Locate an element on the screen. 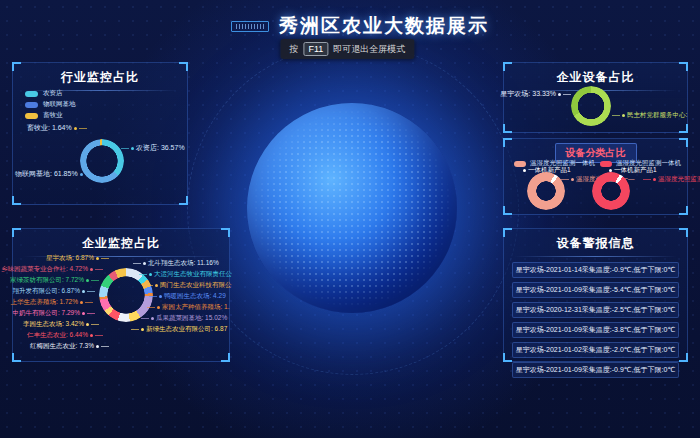 This screenshot has width=700, height=438. callout: 陶门生态农业科技有限公 is located at coordinates (188, 286).